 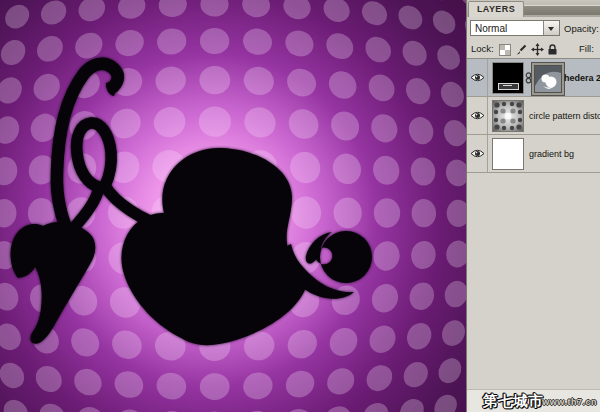 What do you see at coordinates (534, 78) in the screenshot?
I see `layer-row-hedera-2: hedera 2` at bounding box center [534, 78].